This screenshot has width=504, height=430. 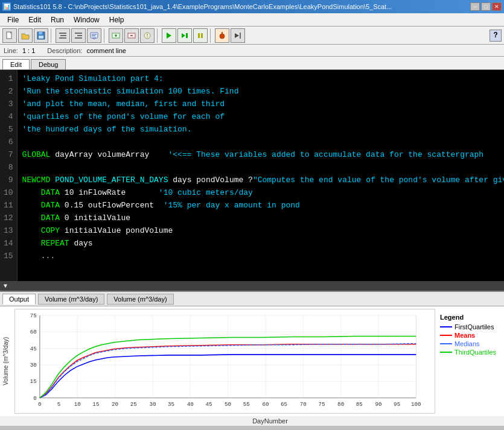 What do you see at coordinates (41, 36) in the screenshot?
I see `save-button` at bounding box center [41, 36].